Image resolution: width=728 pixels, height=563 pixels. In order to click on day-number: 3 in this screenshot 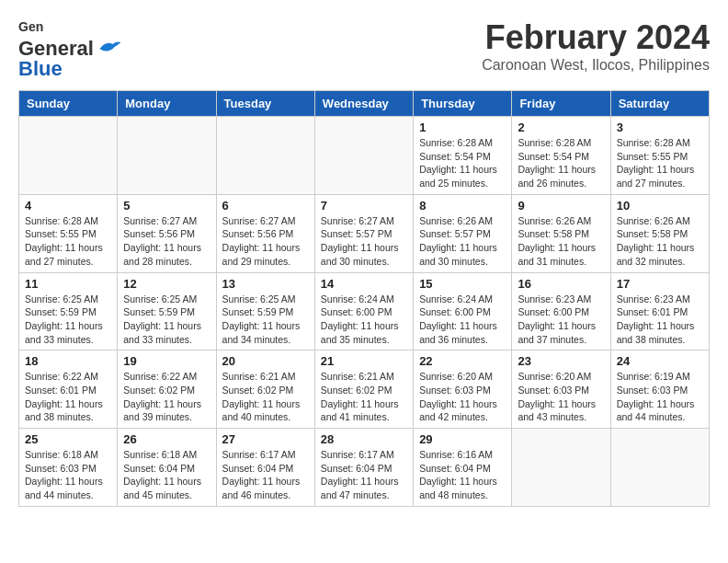, I will do `click(660, 127)`.